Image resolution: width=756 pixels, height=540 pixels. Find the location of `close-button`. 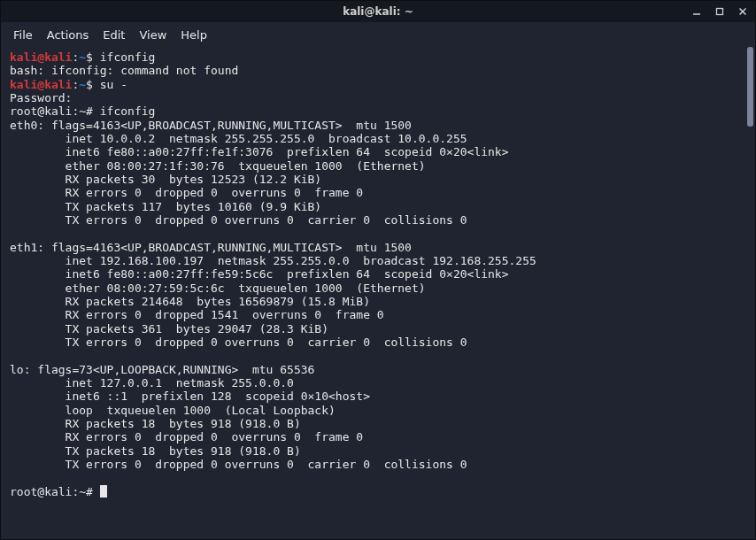

close-button is located at coordinates (743, 12).